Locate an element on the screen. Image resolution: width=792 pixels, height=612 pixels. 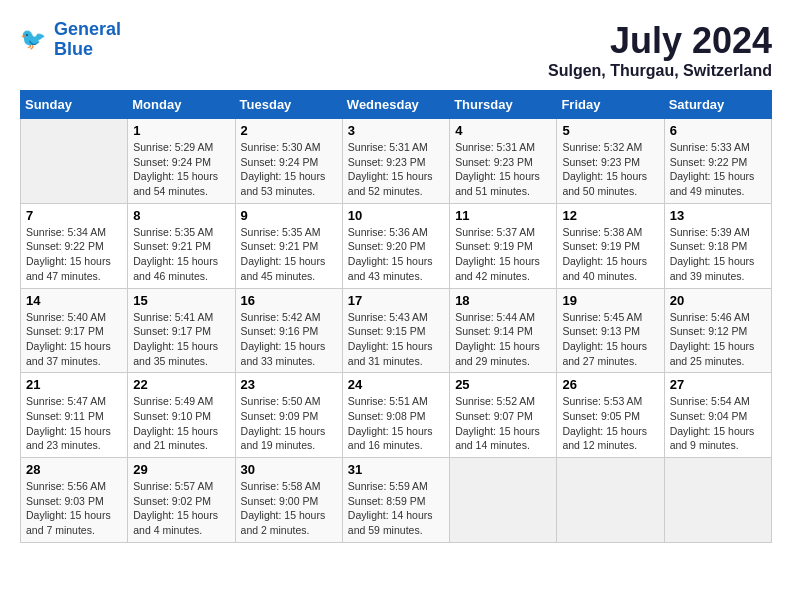
calendar-week-row: 28Sunrise: 5:56 AM Sunset: 9:03 PM Dayli… is located at coordinates (396, 500).